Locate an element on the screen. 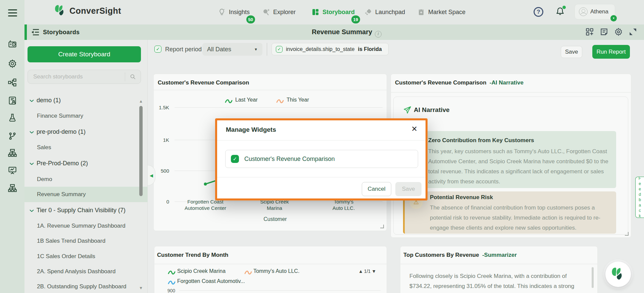 This screenshot has width=644, height=293. user-menu: Athena ▼ is located at coordinates (595, 12).